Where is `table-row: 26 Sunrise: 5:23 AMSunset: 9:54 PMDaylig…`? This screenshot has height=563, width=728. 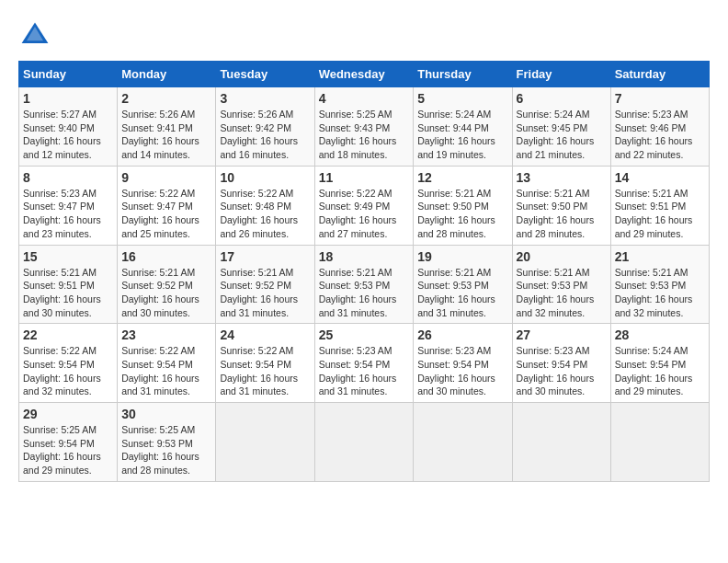
table-row: 26 Sunrise: 5:23 AMSunset: 9:54 PMDaylig… is located at coordinates (463, 363).